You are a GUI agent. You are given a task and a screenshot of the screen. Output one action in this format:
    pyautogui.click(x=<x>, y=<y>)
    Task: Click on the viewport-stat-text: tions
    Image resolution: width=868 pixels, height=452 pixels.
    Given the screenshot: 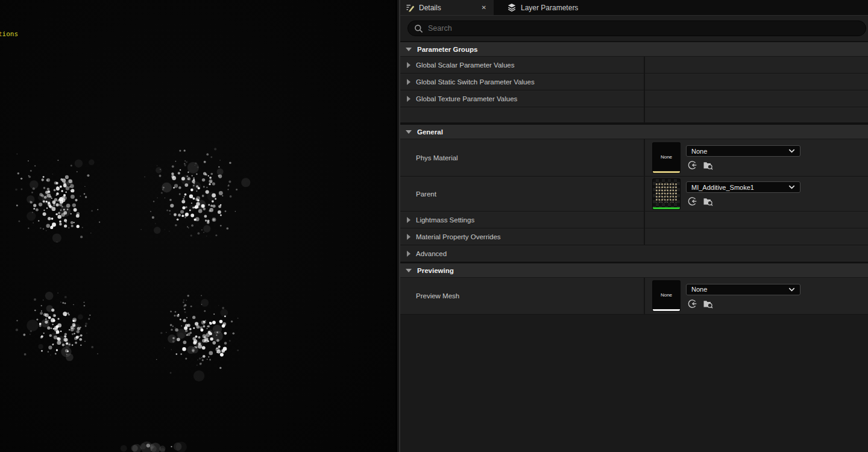 What is the action you would take?
    pyautogui.click(x=9, y=34)
    